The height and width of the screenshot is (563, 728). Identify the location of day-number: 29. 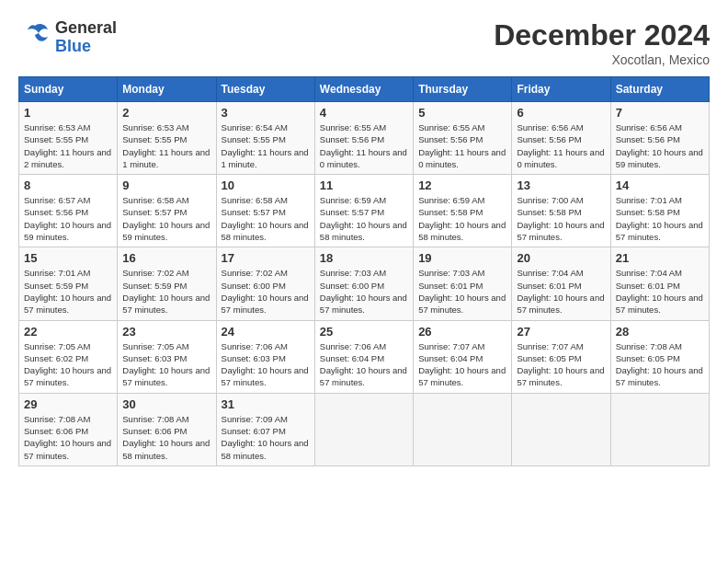
(68, 405).